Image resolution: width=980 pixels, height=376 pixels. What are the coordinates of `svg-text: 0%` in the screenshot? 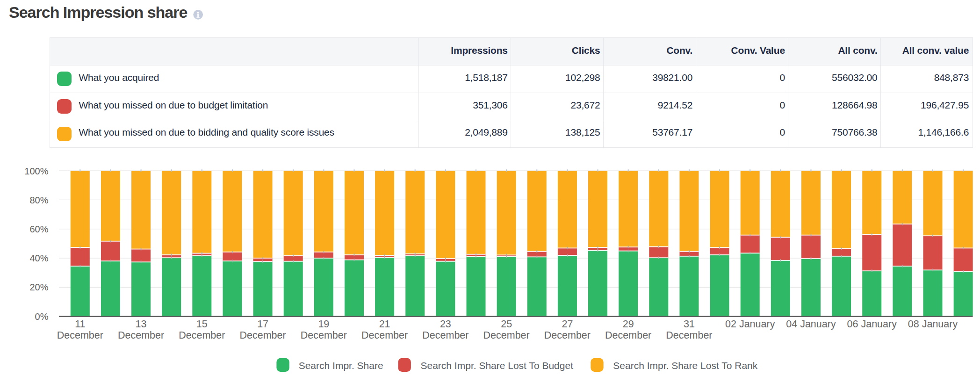 It's located at (42, 317).